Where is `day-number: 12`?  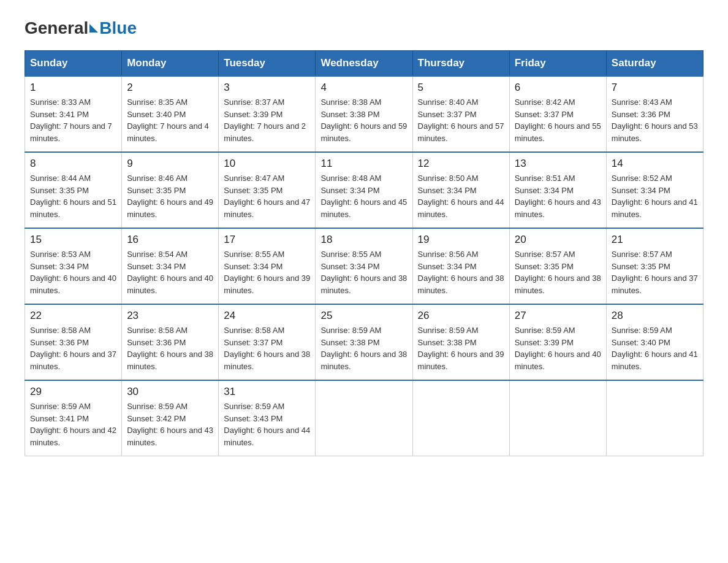 day-number: 12 is located at coordinates (461, 164).